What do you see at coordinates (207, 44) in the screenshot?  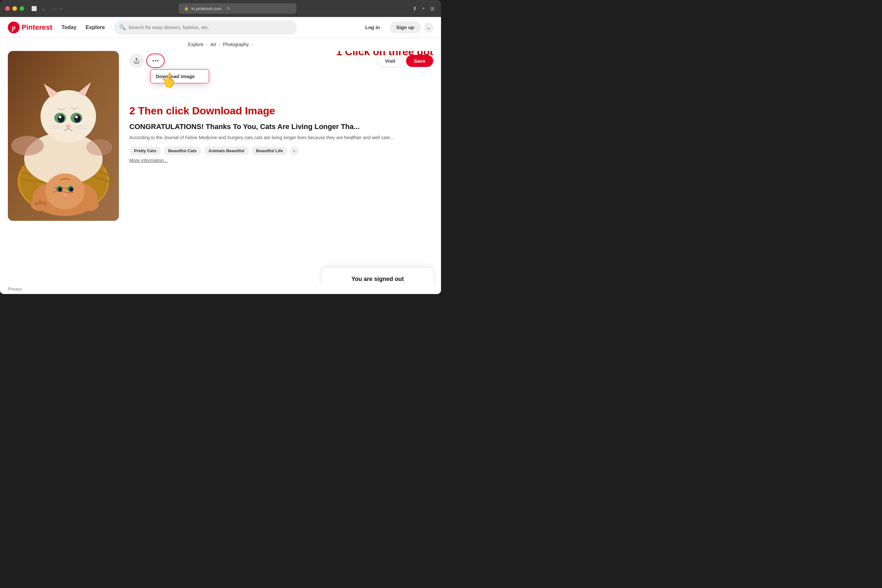 I see `breadcrumb-sep-1: ›` at bounding box center [207, 44].